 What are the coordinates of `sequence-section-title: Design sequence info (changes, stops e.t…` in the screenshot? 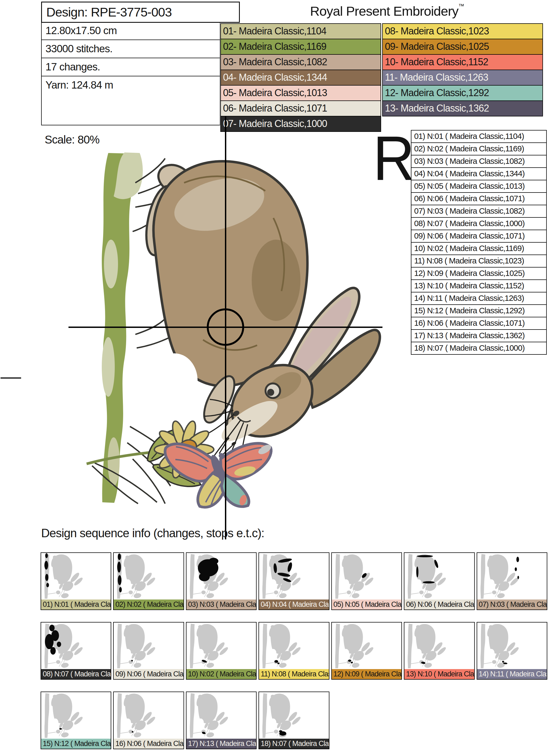 It's located at (153, 533).